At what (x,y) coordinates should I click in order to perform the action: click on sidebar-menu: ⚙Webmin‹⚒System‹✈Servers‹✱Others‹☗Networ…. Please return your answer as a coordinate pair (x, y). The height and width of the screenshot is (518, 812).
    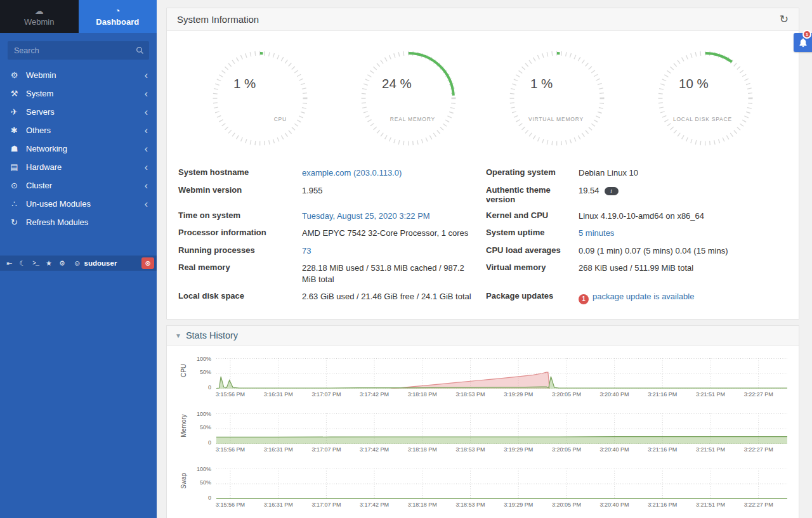
    Looking at the image, I should click on (79, 148).